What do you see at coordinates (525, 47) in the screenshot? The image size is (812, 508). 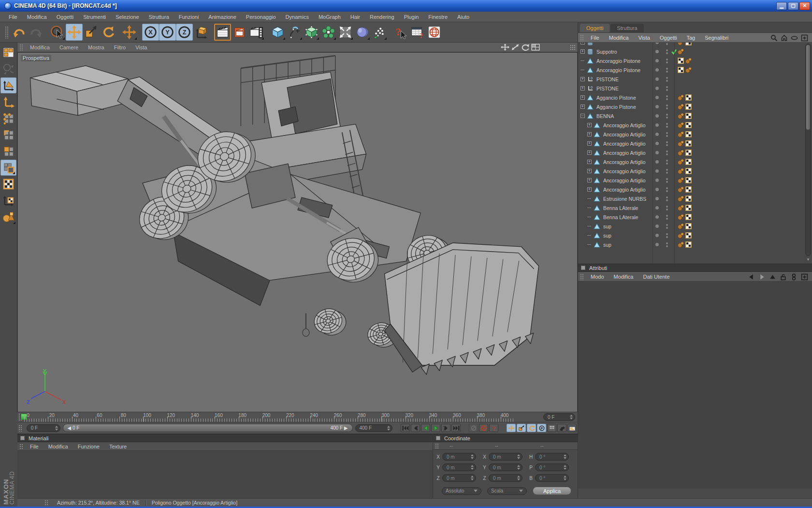 I see `rotate-view-icon` at bounding box center [525, 47].